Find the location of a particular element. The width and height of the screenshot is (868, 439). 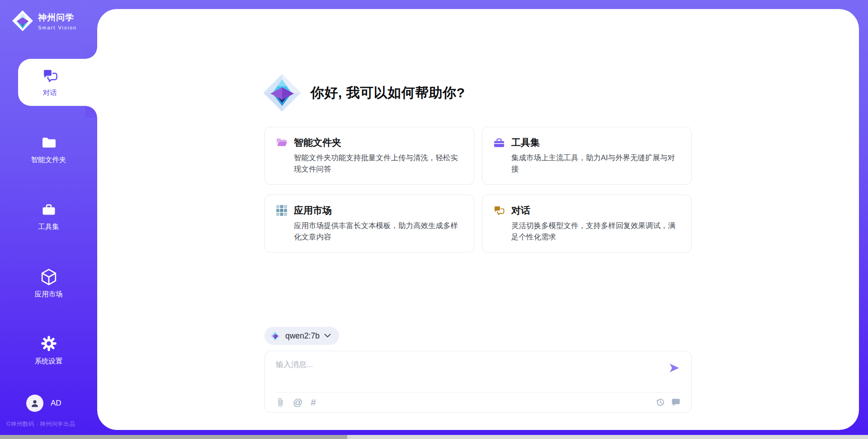

folder-icon is located at coordinates (49, 143).